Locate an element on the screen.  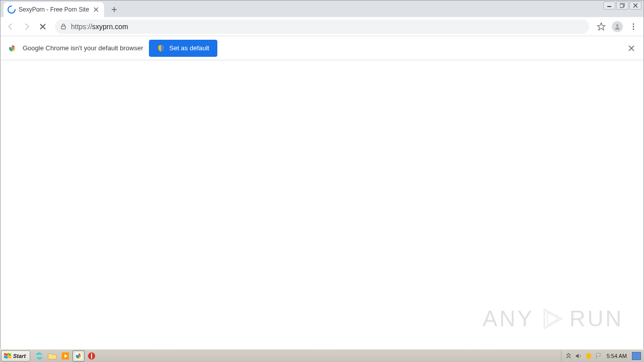
tab-title: SexyPorn - Free Porn Site is located at coordinates (54, 10).